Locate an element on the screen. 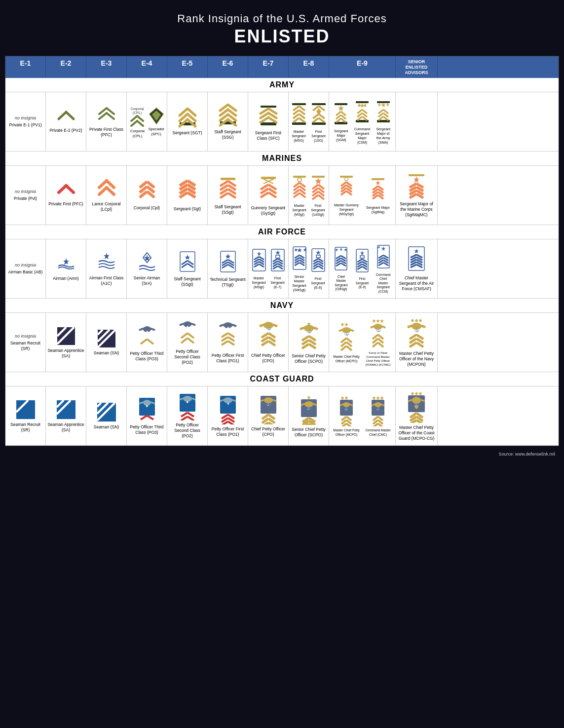  af-e9-1stsgt-name: First Sergeant (E-9) is located at coordinates (362, 283).